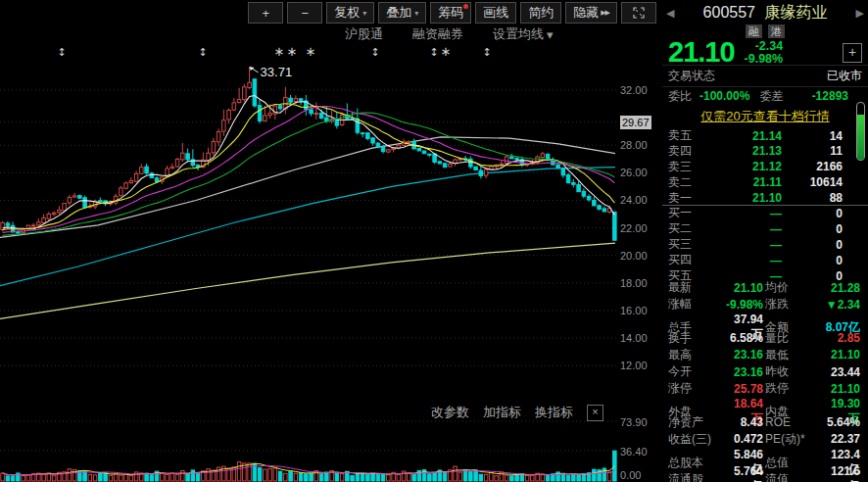 The height and width of the screenshot is (482, 868). I want to click on close-indicator-icon: ×, so click(596, 413).